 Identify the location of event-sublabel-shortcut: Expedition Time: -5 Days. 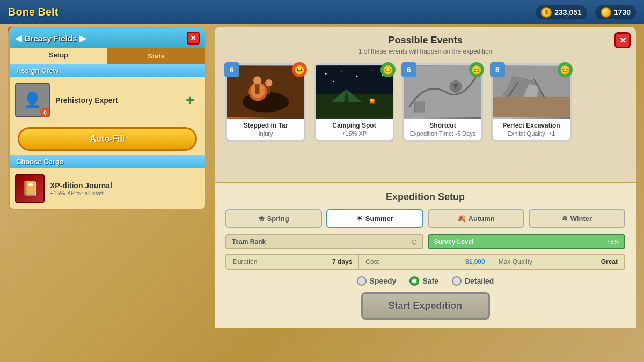
(443, 135).